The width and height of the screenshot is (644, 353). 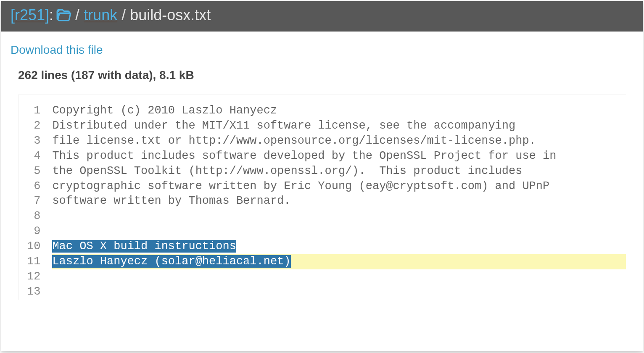 I want to click on breadcrumb-filename: build-osx.txt, so click(x=170, y=15).